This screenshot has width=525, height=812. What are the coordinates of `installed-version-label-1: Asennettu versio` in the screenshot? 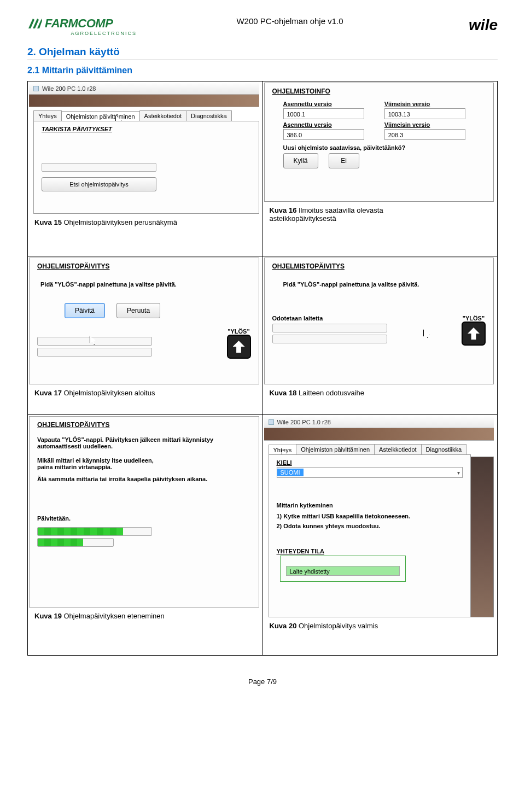 It's located at (328, 104).